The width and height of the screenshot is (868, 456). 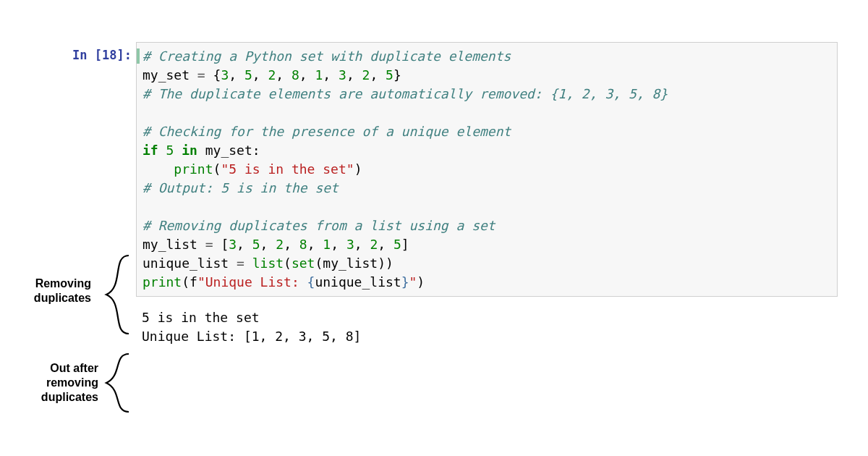 What do you see at coordinates (354, 263) in the screenshot?
I see `paren: (my_list))` at bounding box center [354, 263].